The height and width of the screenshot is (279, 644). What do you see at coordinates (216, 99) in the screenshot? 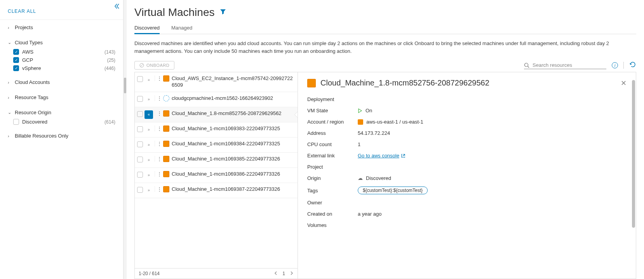
I see `table-row: »⋮cloudgcpmachine1-mcm1562-166264923902` at bounding box center [216, 99].